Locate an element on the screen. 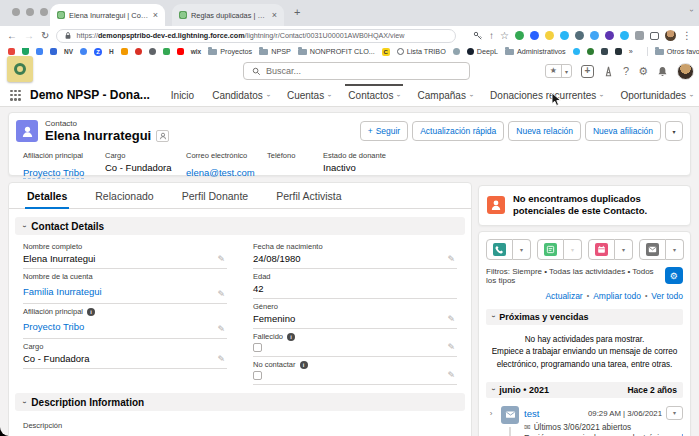  bookmark-folder: Proyectos is located at coordinates (230, 52).